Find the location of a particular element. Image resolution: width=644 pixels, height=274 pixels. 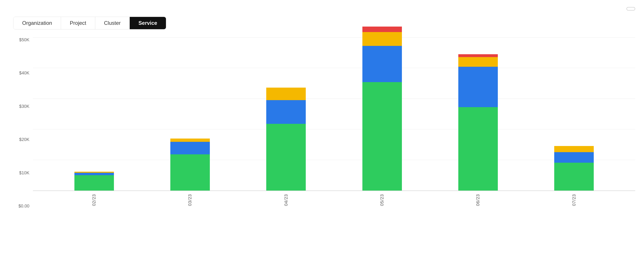

x-axis-label: 04/23 is located at coordinates (286, 200).